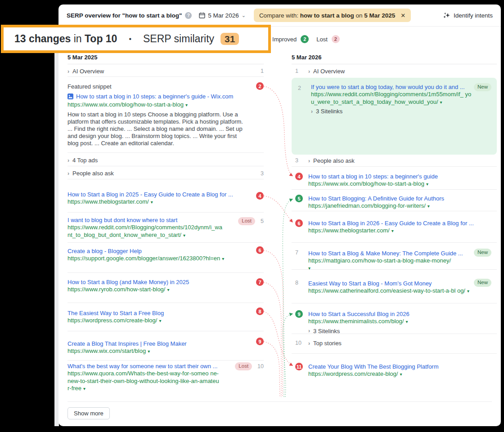  Describe the element at coordinates (394, 287) in the screenshot. I see `organic-result-row: 8 Easiest Way to Start a Blog - Mom's Go…` at that location.